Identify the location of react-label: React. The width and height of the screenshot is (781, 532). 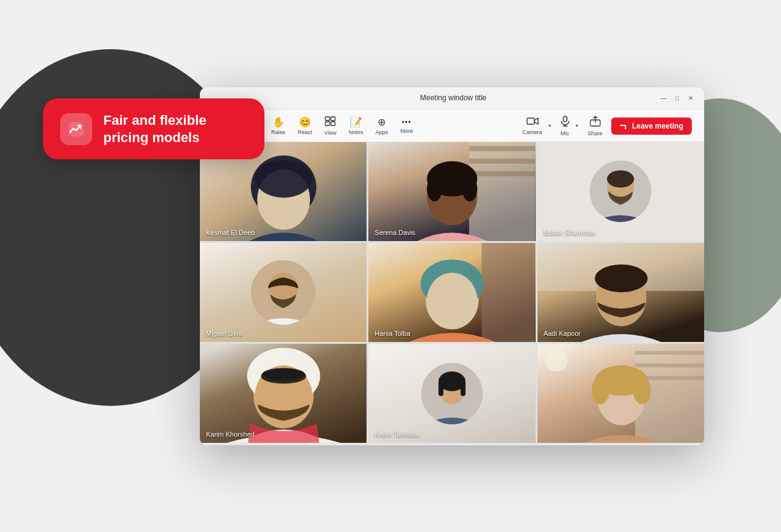
(305, 132).